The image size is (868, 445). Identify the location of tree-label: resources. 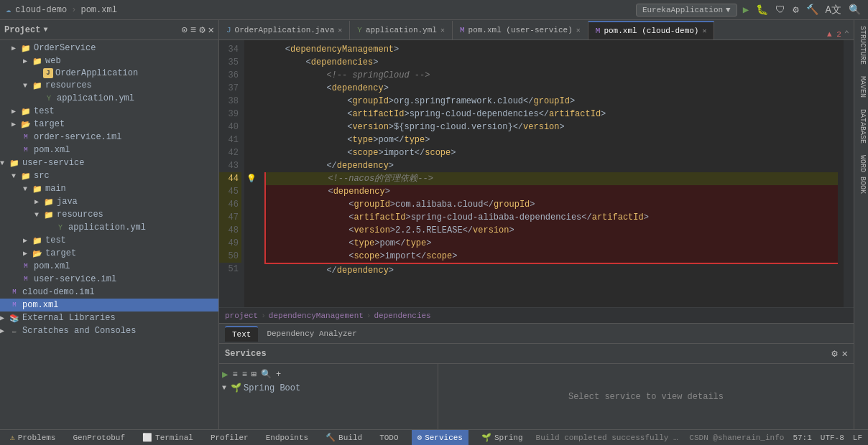
(69, 85).